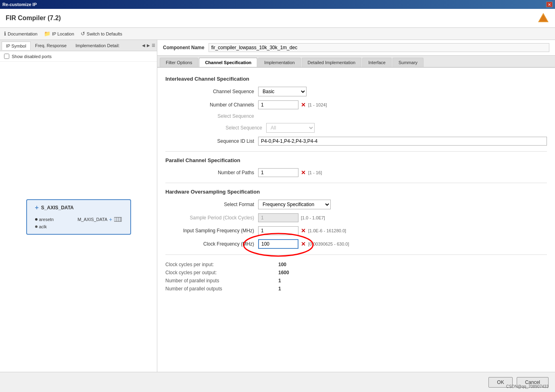  Describe the element at coordinates (282, 265) in the screenshot. I see `summary-value-0: 100` at that location.